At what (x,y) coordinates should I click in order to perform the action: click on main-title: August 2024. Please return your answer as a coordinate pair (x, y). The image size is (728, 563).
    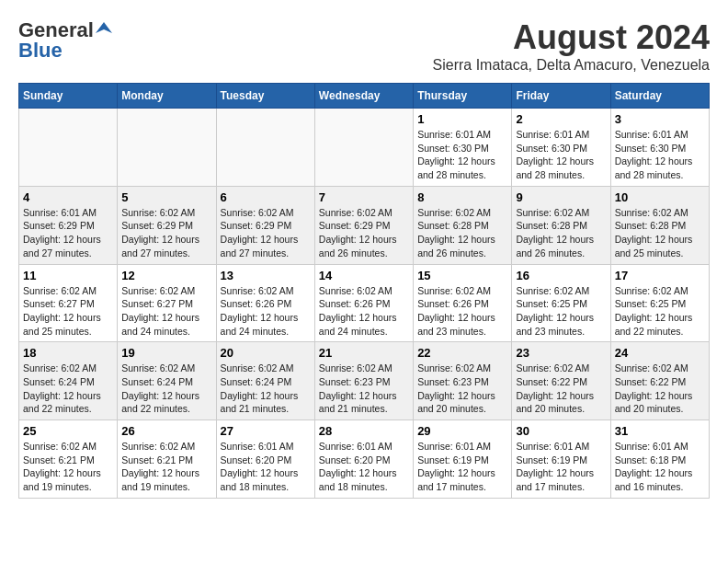
    Looking at the image, I should click on (572, 38).